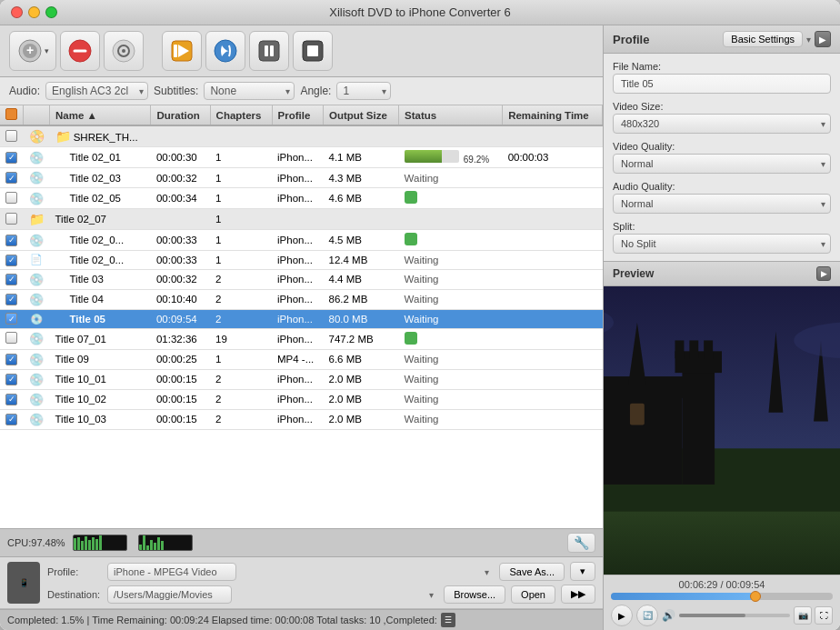 The width and height of the screenshot is (840, 630). Describe the element at coordinates (722, 124) in the screenshot. I see `video-size-select: 480x320` at that location.